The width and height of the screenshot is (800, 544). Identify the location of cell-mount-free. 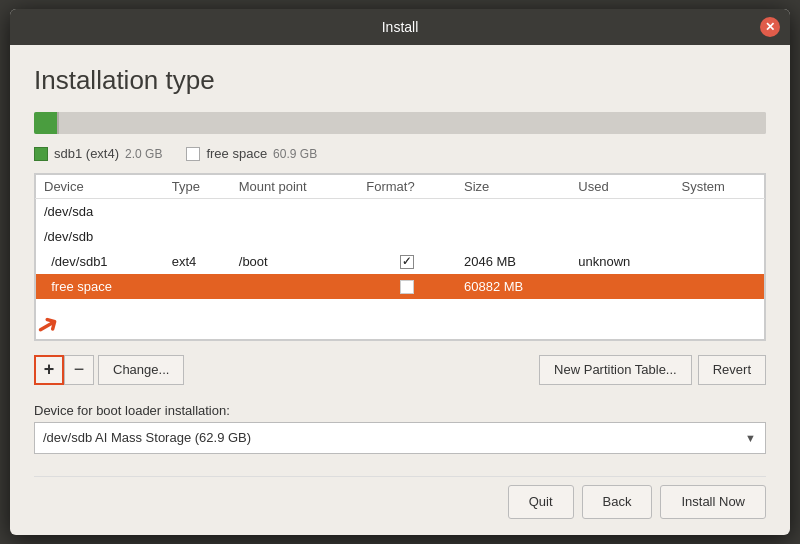
(294, 286).